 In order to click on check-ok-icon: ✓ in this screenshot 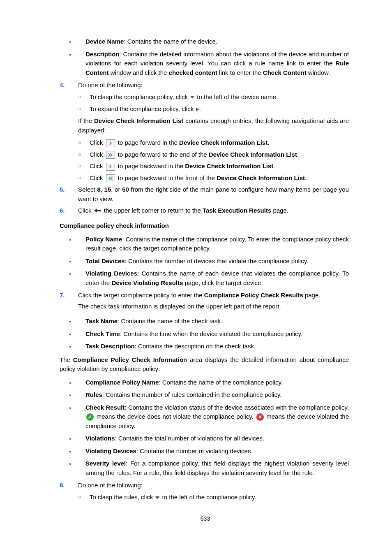, I will do `click(90, 417)`.